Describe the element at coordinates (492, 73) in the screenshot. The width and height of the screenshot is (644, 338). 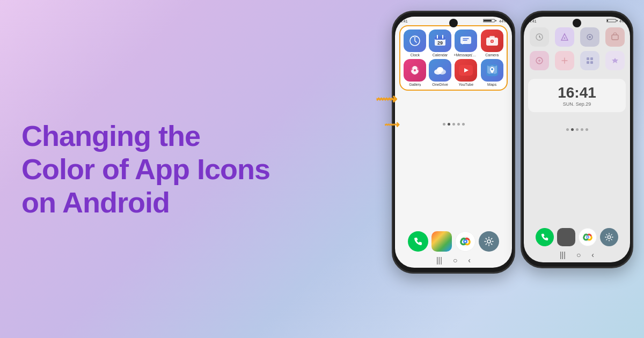
I see `app-icon-maps: Maps` at that location.